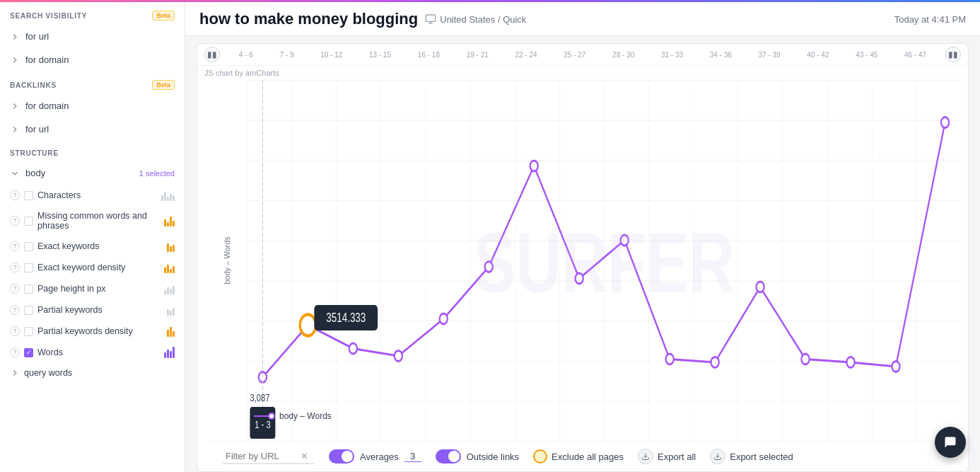  I want to click on averages-toggle, so click(342, 456).